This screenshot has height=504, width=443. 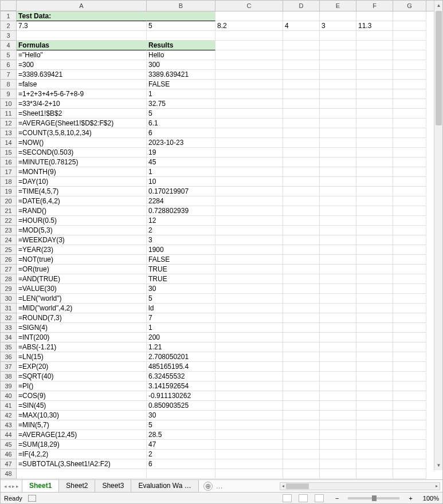 I want to click on cell-B32: 7, so click(x=181, y=318).